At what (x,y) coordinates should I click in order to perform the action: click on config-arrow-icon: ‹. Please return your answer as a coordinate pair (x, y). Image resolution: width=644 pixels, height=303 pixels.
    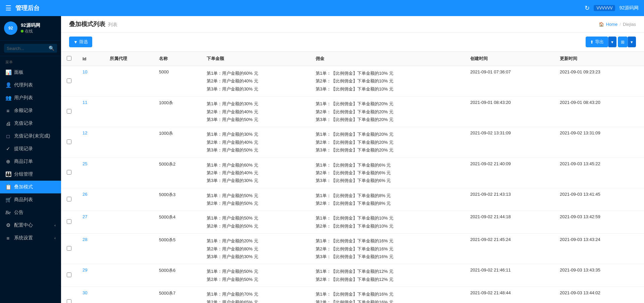
    Looking at the image, I should click on (55, 225).